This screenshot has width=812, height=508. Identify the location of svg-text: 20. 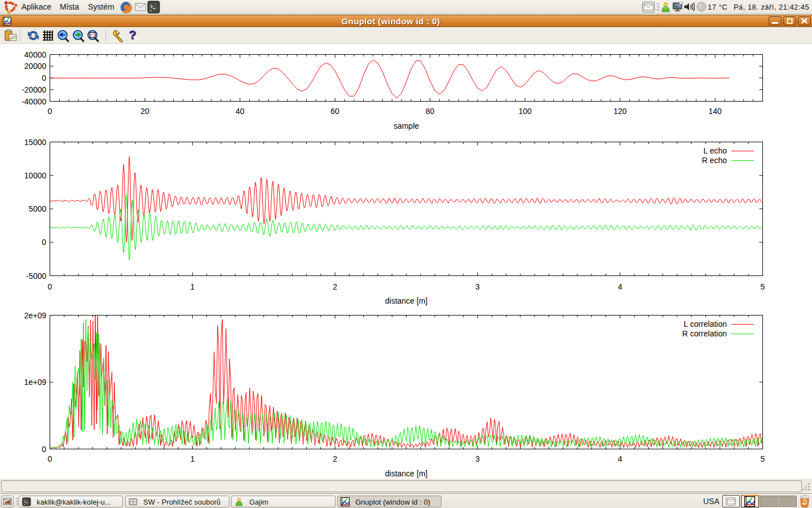
(145, 111).